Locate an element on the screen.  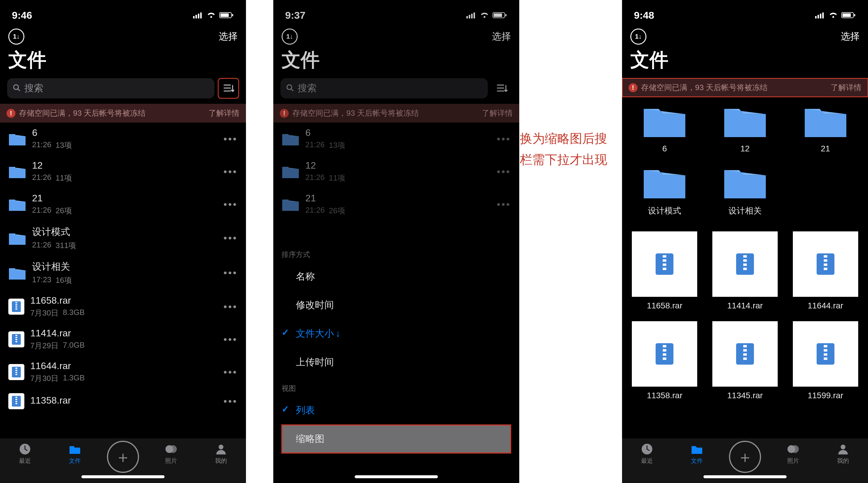
search-placeholder: 搜索 is located at coordinates (34, 88).